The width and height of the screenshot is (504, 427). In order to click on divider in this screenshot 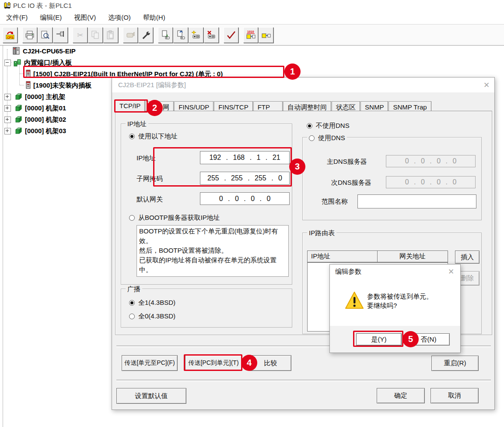, I will do `click(304, 381)`.